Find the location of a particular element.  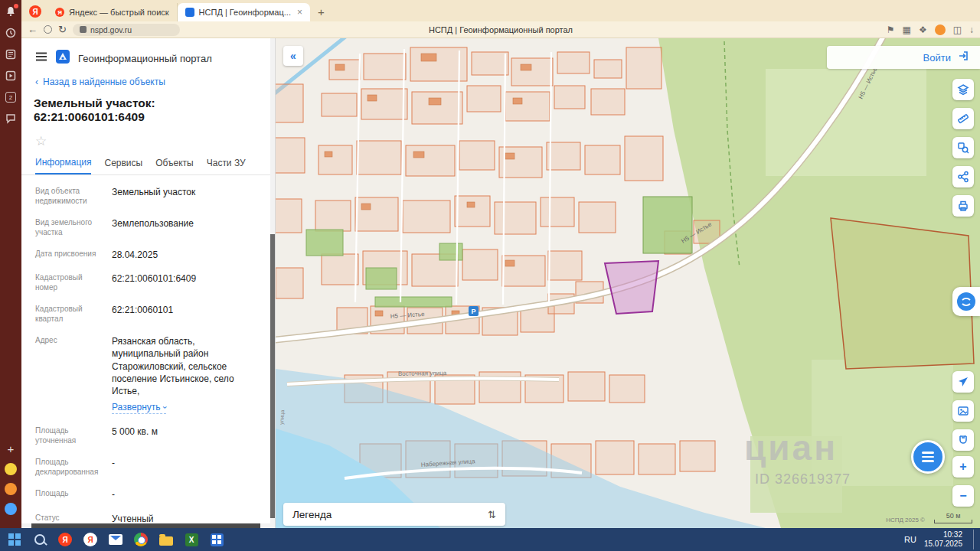

chat-button is located at coordinates (928, 457).